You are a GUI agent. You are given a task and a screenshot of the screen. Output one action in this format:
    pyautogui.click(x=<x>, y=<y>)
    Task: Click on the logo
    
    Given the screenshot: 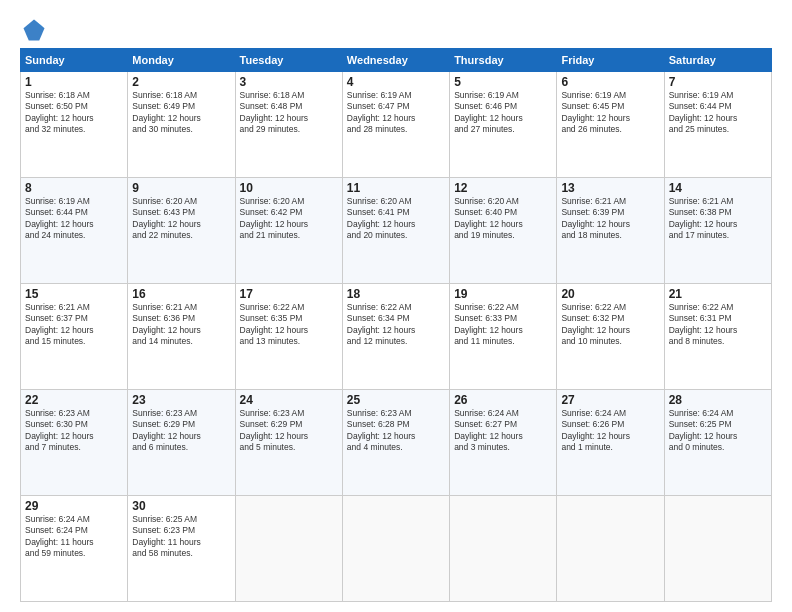 What is the action you would take?
    pyautogui.click(x=36, y=30)
    